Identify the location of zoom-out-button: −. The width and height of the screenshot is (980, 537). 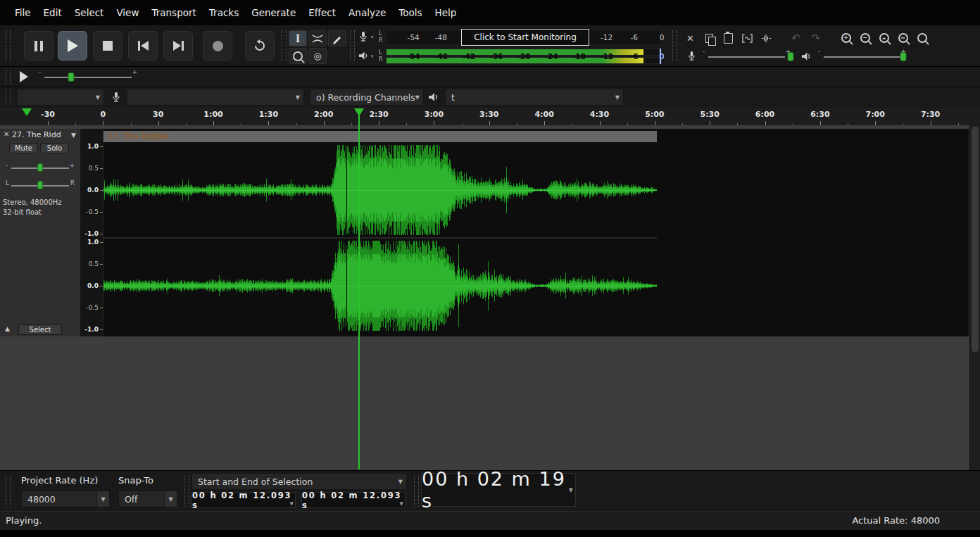
(865, 38).